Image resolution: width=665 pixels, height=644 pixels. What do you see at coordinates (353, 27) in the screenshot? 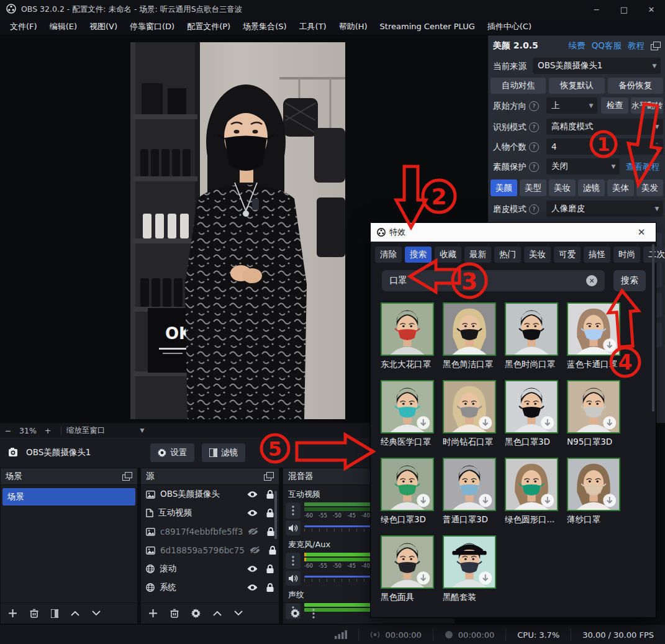
I see `menu-item-帮助(H): 帮助(H)` at bounding box center [353, 27].